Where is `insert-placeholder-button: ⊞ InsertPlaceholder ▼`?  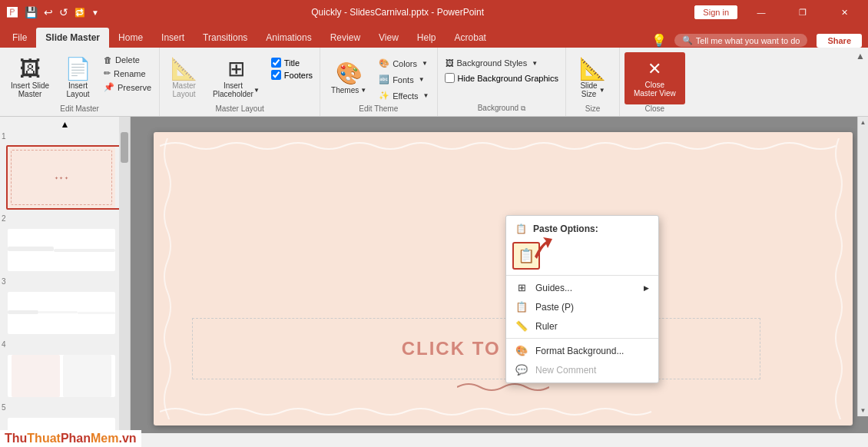
insert-placeholder-button: ⊞ InsertPlaceholder ▼ is located at coordinates (237, 78).